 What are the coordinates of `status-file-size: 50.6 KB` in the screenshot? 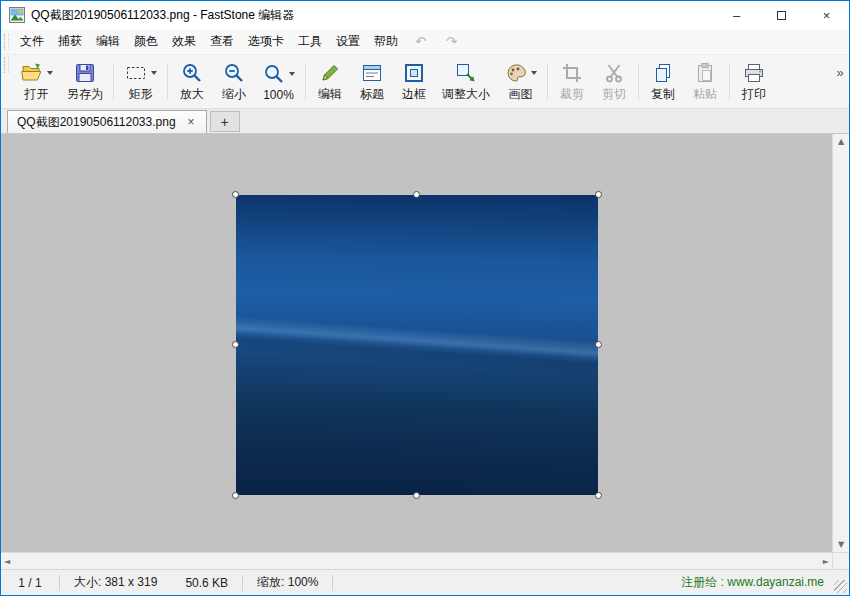 It's located at (206, 583).